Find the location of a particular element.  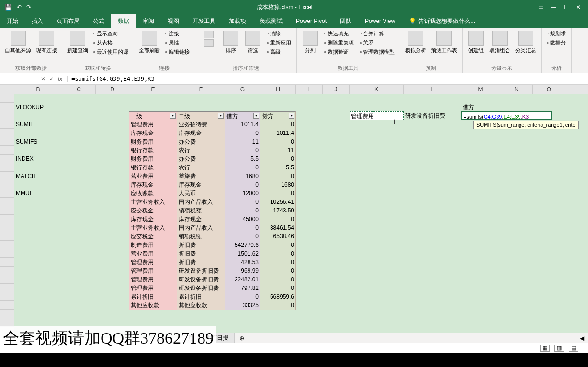

cell: MMULT is located at coordinates (38, 193).